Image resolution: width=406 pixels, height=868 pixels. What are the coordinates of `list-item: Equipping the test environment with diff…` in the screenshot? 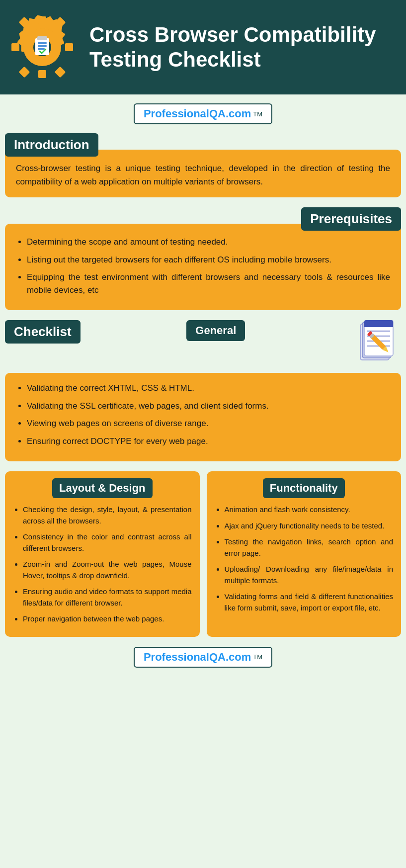 It's located at (209, 283).